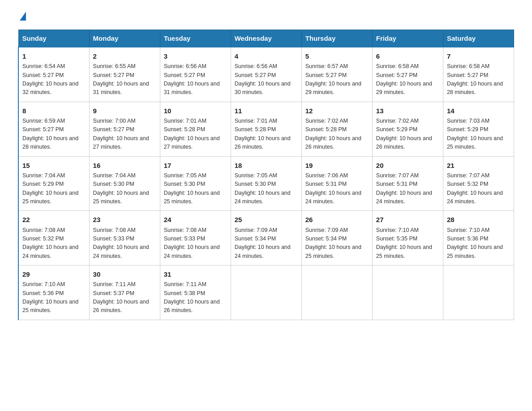 The image size is (532, 411). Describe the element at coordinates (54, 184) in the screenshot. I see `day-cell: 15Sunrise: 7:04 AMSunset: 5:29 PMDayligh…` at that location.